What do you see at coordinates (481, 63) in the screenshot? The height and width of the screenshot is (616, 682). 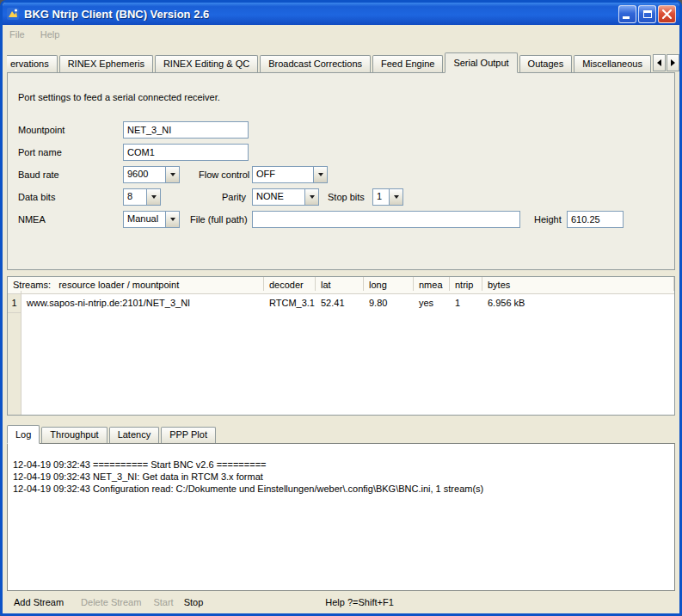 I see `tab-serial-output: Serial Output` at bounding box center [481, 63].